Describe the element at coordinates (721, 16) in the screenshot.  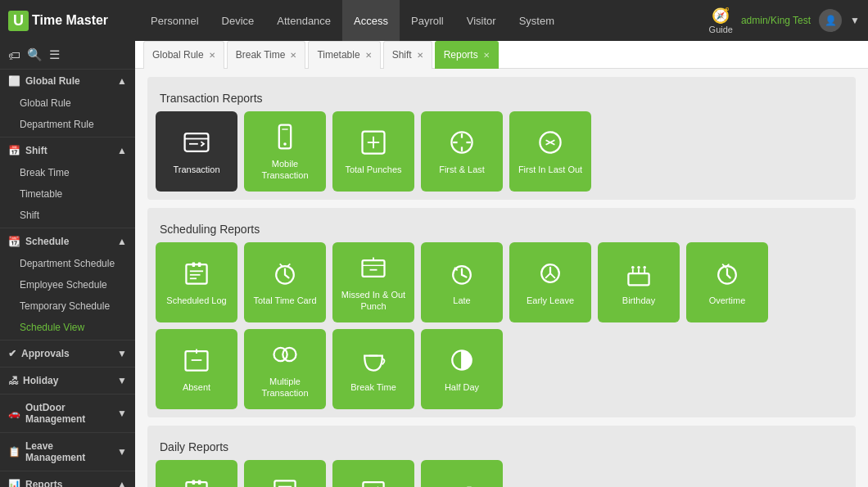
I see `guide-icon: 🧭` at that location.